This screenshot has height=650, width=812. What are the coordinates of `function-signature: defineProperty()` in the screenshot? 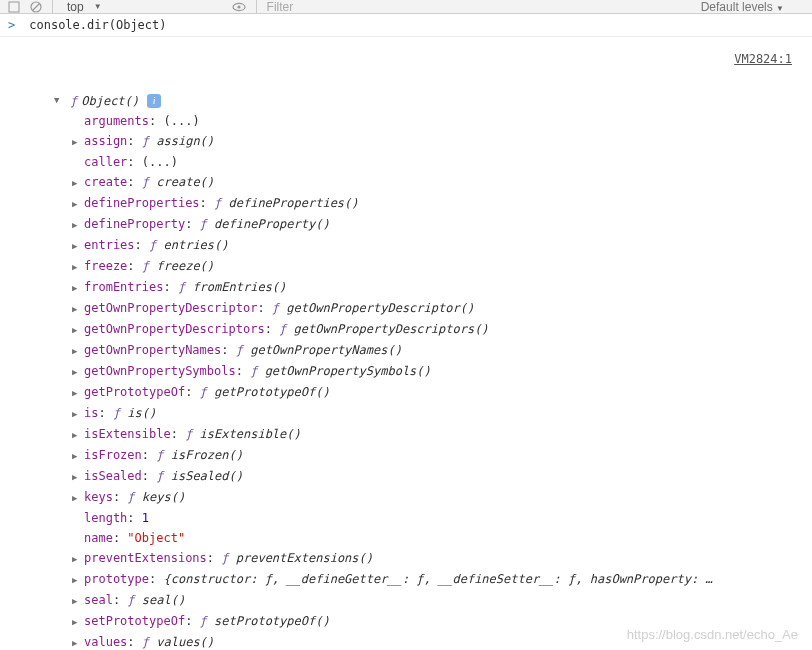 It's located at (272, 224).